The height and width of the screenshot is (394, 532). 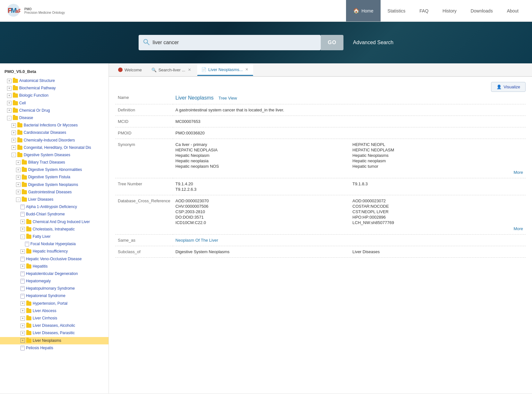 I want to click on sidebar-item-hypertension-portal: + Hypertension, Portal, so click(x=54, y=303).